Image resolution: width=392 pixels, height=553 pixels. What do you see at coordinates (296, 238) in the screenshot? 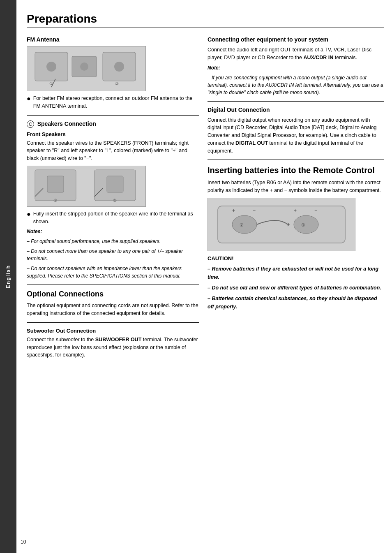
I see `inserting-batteries-section: Inserting batteries into the Remote Cont…` at bounding box center [296, 238].